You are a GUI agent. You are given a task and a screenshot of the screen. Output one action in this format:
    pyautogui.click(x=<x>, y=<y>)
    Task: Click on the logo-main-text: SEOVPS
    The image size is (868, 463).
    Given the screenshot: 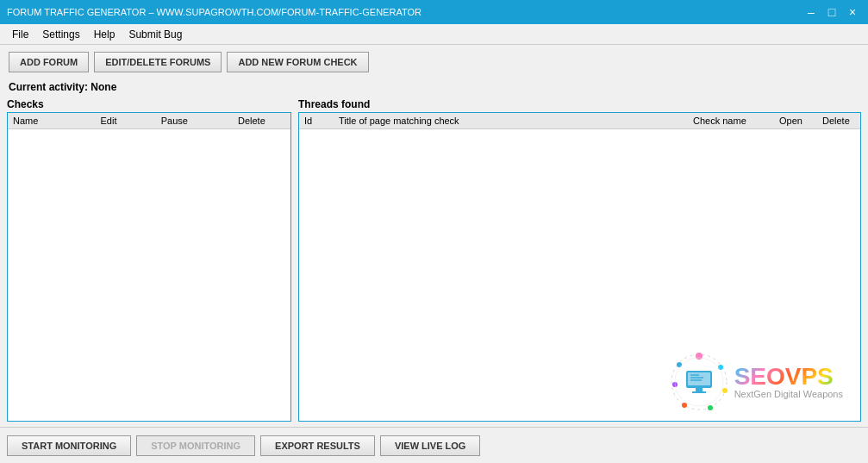 What is the action you would take?
    pyautogui.click(x=789, y=377)
    